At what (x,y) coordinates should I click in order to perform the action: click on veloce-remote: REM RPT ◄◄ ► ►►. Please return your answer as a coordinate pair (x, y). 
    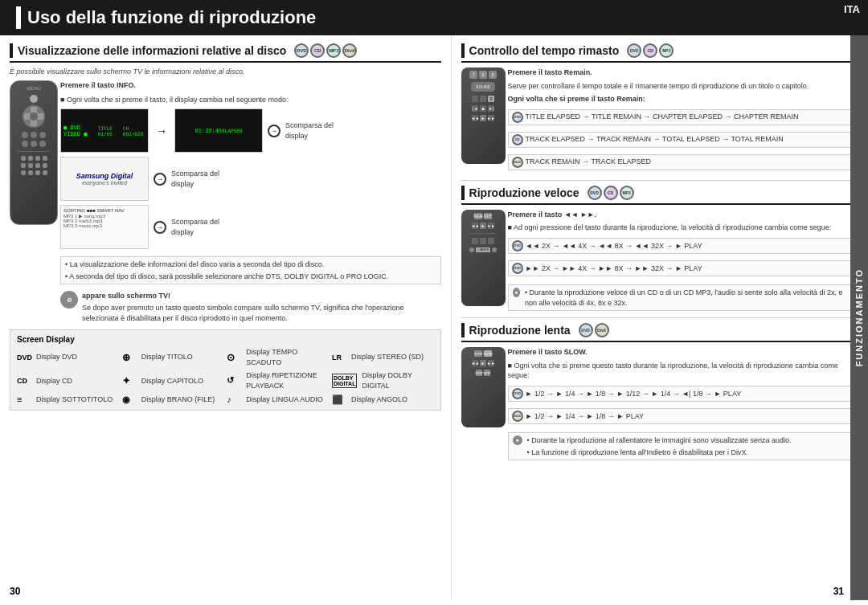
    Looking at the image, I should click on (481, 260).